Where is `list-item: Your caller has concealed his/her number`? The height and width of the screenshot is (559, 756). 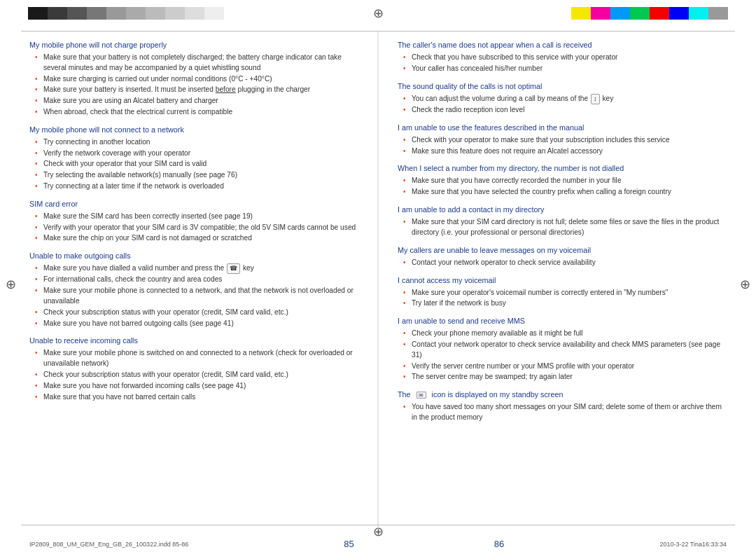
list-item: Your caller has concealed his/her number is located at coordinates (565, 69).